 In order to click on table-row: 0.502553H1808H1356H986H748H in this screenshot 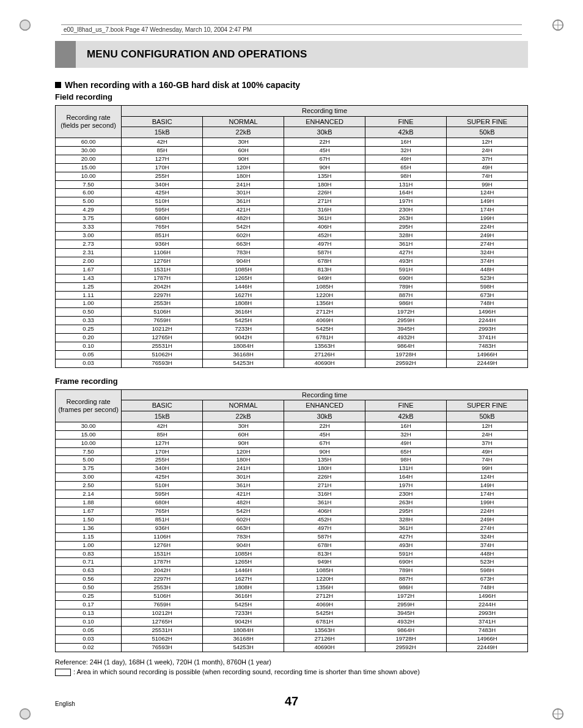, I will do `click(292, 588)`.